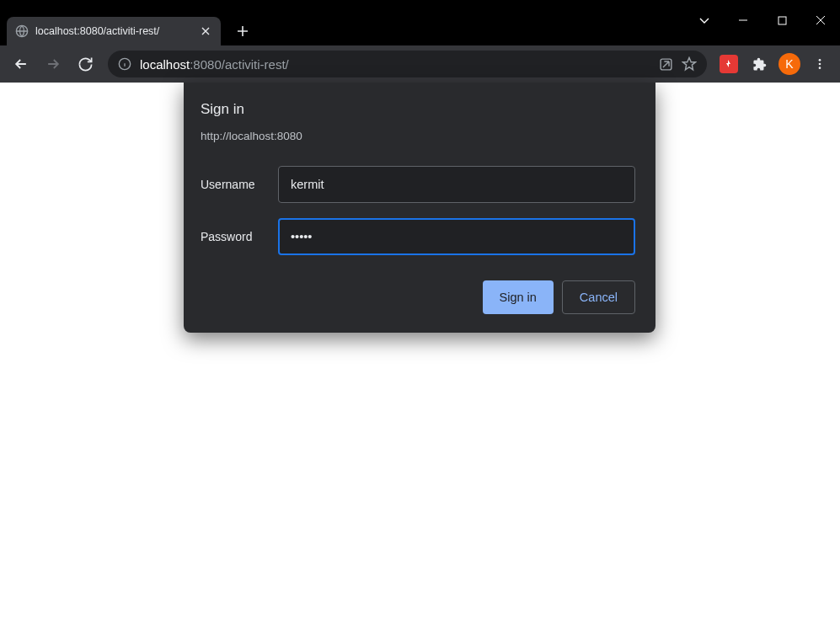 The width and height of the screenshot is (840, 635). I want to click on avatar-initial: K, so click(789, 64).